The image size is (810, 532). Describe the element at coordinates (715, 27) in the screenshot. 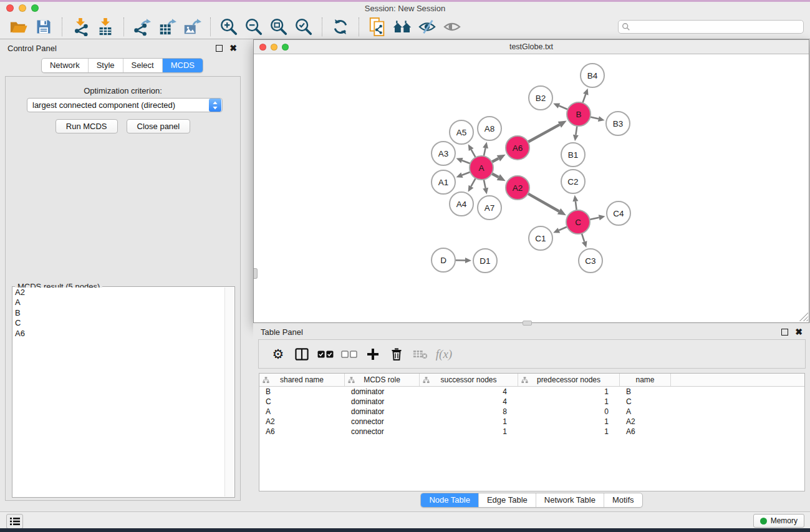

I see `search-input` at that location.